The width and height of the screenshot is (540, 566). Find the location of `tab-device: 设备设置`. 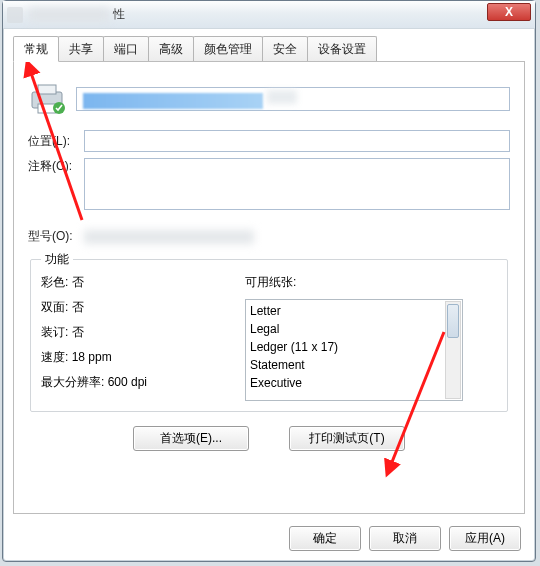

tab-device: 设备设置 is located at coordinates (342, 49).